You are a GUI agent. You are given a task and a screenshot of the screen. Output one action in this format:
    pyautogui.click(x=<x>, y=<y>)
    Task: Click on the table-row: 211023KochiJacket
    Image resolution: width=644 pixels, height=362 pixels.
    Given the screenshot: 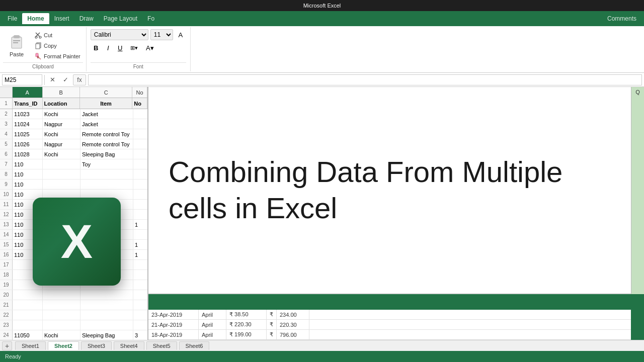 What is the action you would take?
    pyautogui.click(x=73, y=114)
    